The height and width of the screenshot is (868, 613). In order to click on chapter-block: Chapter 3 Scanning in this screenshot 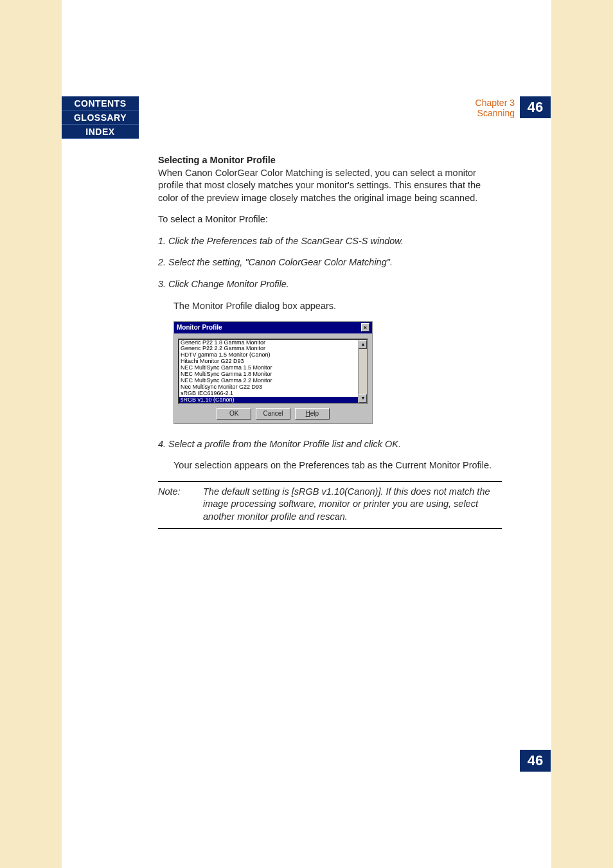, I will do `click(495, 107)`.